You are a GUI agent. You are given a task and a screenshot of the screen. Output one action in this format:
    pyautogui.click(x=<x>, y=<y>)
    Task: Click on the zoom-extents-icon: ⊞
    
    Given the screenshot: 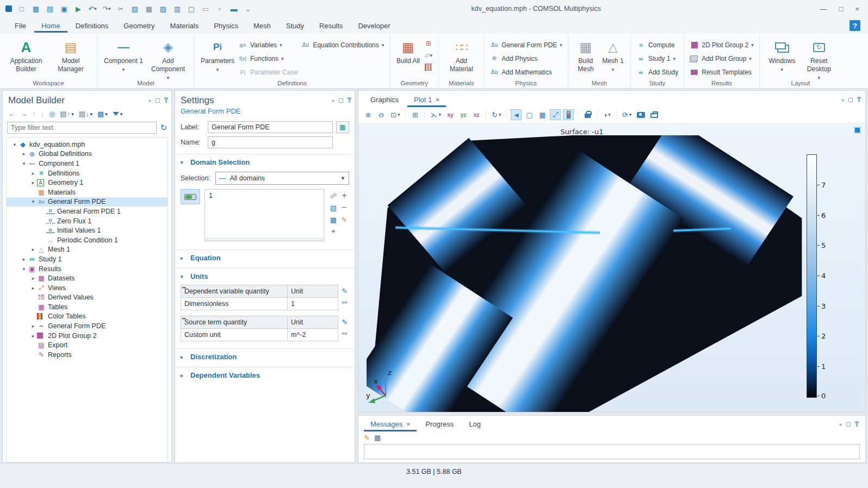 What is the action you would take?
    pyautogui.click(x=415, y=115)
    